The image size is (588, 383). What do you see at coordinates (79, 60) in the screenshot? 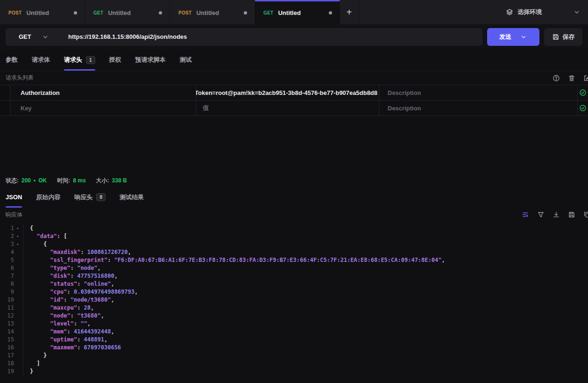
I see `request-tab: 请求头1` at bounding box center [79, 60].